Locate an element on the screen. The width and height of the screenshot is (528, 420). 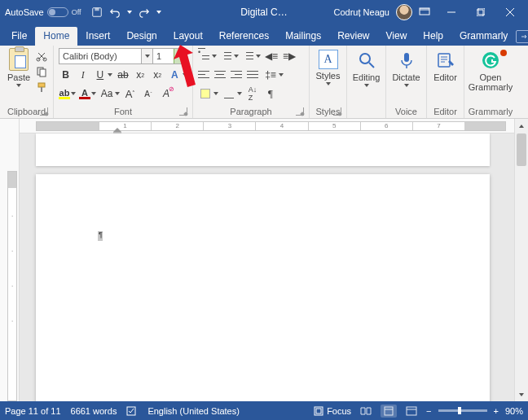
dictate-button: Dictate is located at coordinates (407, 68).